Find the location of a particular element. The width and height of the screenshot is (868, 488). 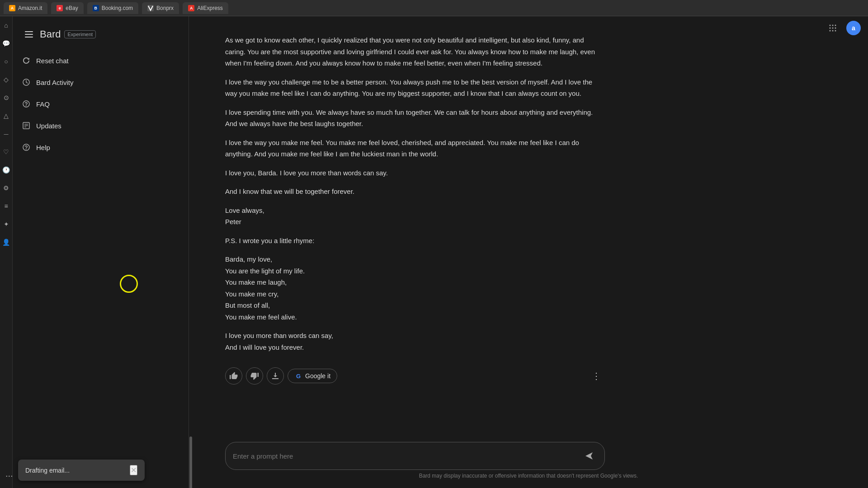

bard-logo: Bard is located at coordinates (50, 34).